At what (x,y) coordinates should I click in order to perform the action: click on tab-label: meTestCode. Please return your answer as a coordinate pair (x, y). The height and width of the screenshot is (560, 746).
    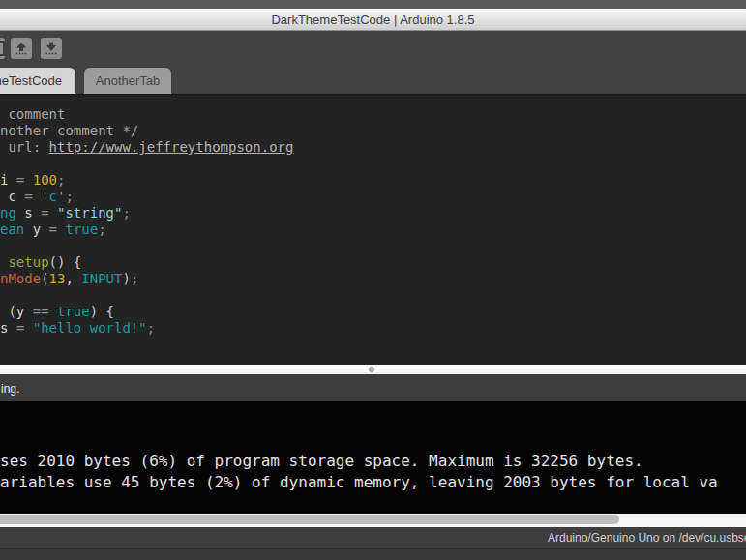
    Looking at the image, I should click on (31, 81).